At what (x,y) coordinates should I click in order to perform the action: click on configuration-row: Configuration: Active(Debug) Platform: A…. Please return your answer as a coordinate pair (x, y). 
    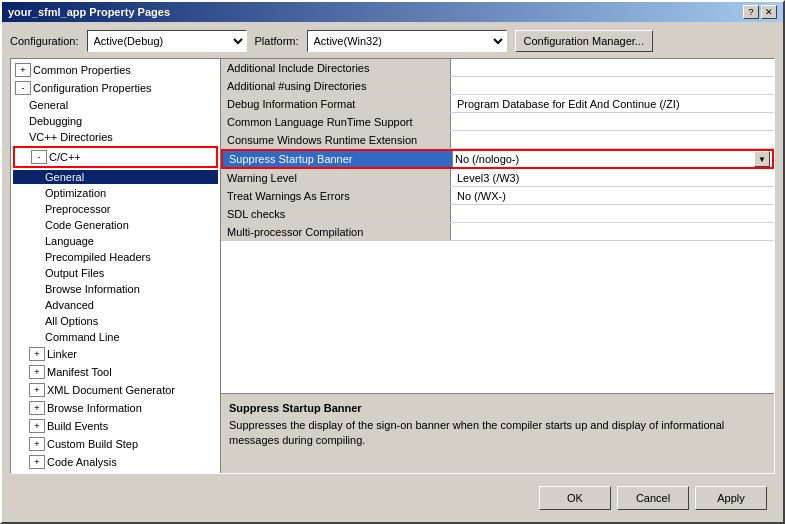
    Looking at the image, I should click on (392, 41).